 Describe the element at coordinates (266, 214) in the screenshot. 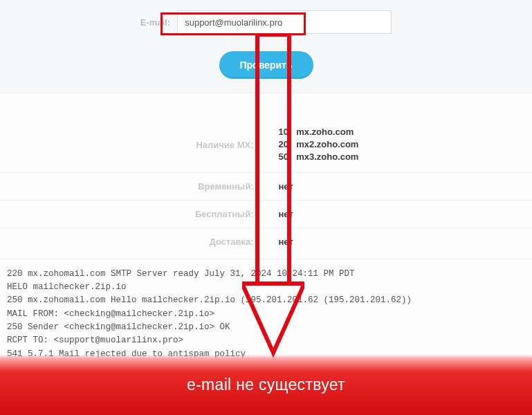

I see `result-row-free: Бесплатный: нет` at that location.